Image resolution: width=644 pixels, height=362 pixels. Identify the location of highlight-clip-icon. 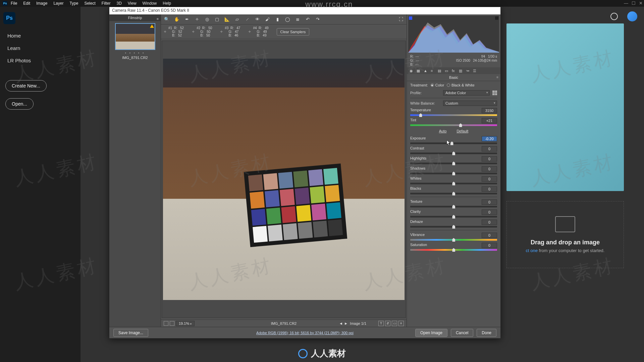
(497, 18).